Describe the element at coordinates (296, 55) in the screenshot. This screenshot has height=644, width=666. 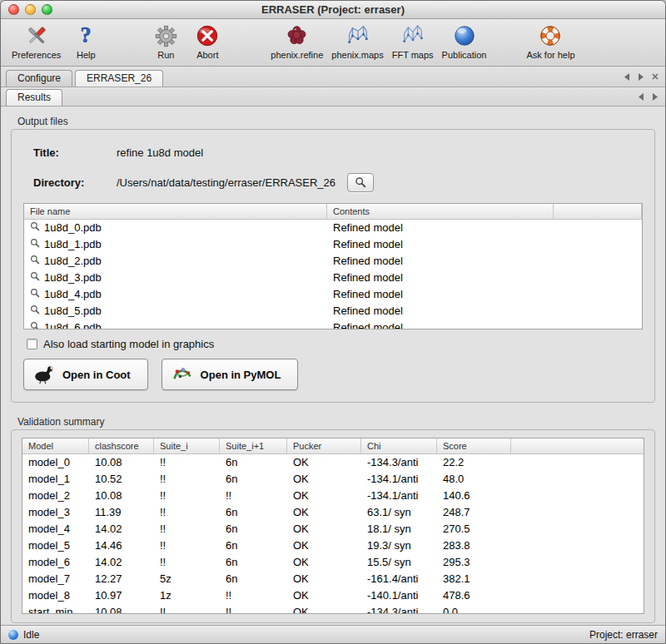
I see `toolbar-item-label: phenix.refine` at that location.